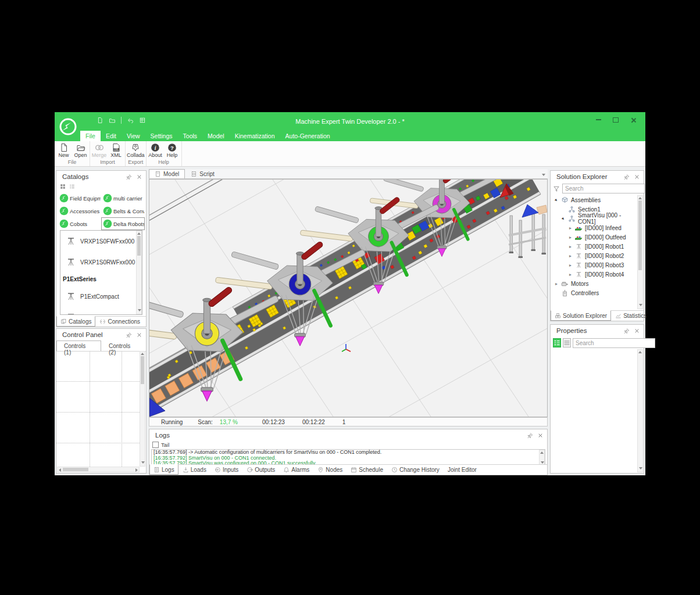 The width and height of the screenshot is (700, 595). Describe the element at coordinates (581, 316) in the screenshot. I see `tab-solution-explorer: Solution Explorer` at that location.